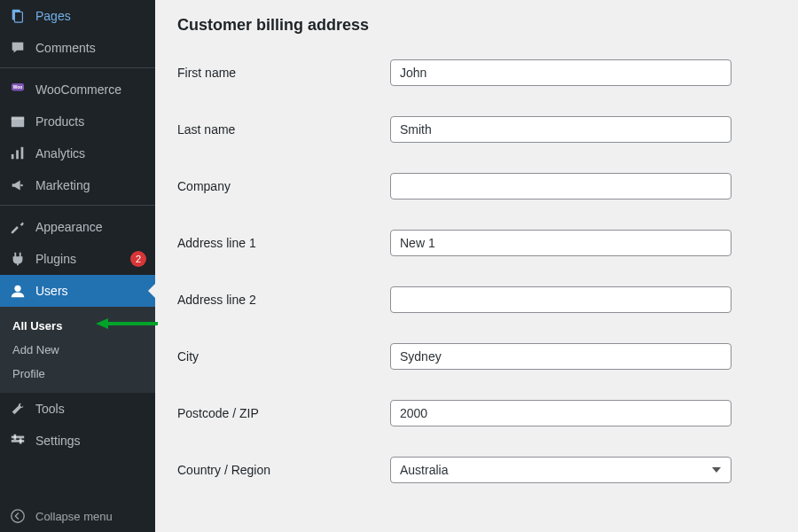 The width and height of the screenshot is (798, 532). I want to click on users-submenu: All Users Add New Profile, so click(78, 349).